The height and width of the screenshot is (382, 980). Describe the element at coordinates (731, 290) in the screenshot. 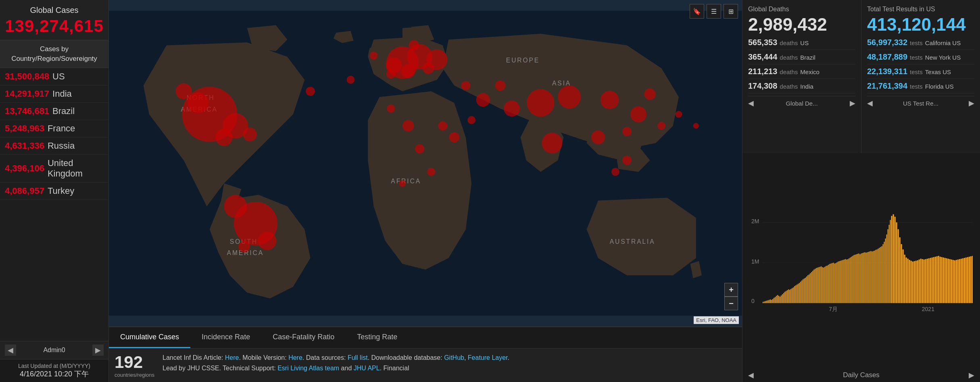

I see `zoom-in-button: +` at that location.